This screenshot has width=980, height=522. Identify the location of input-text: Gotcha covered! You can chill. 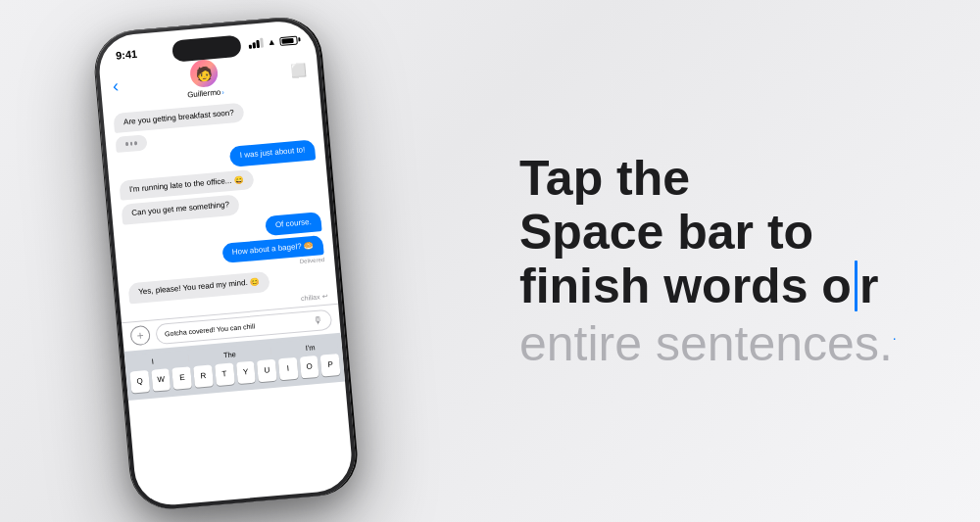
(210, 329).